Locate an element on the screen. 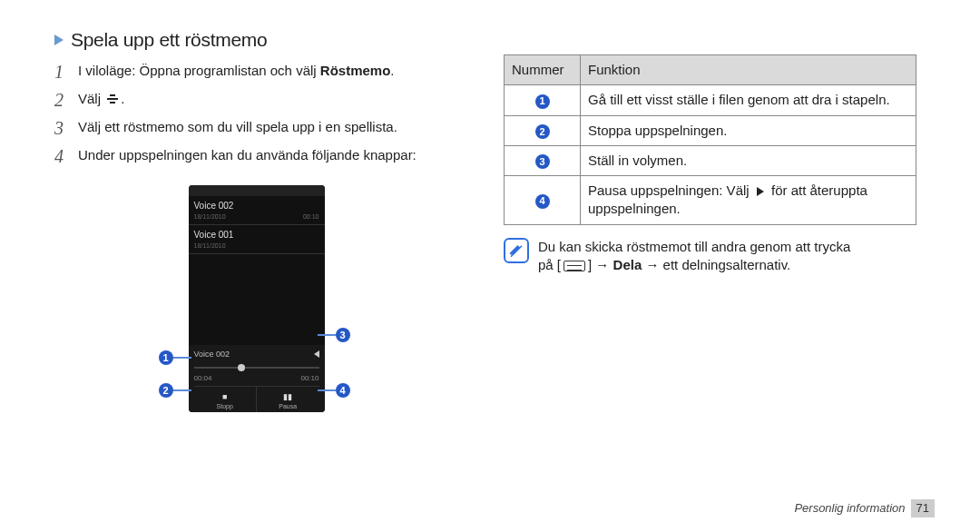 The width and height of the screenshot is (980, 532). table-header-row: Nummer Funktion is located at coordinates (710, 71).